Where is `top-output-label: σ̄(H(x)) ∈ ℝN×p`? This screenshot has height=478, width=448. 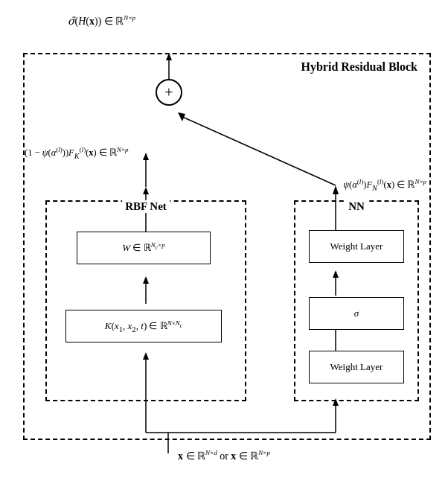
top-output-label: σ̄(H(x)) ∈ ℝN×p is located at coordinates (101, 21).